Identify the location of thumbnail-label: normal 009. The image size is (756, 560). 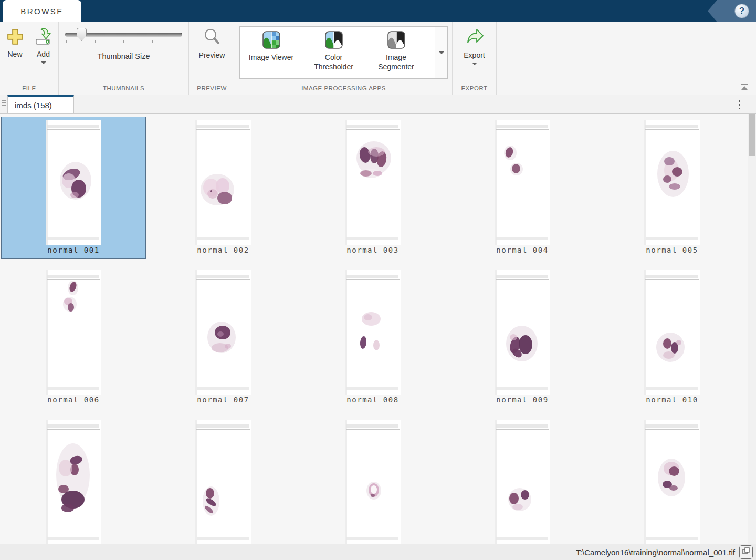
(522, 400).